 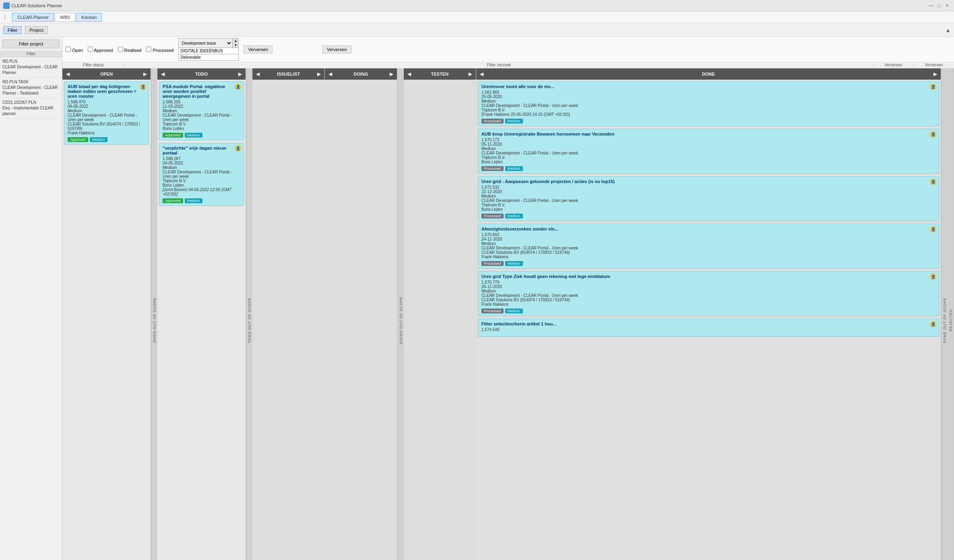 What do you see at coordinates (68, 49) in the screenshot?
I see `checkbox-open-input` at bounding box center [68, 49].